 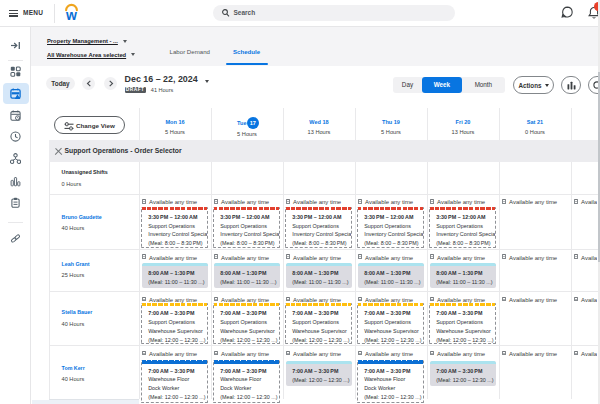 I want to click on svg-text: w, so click(x=71, y=15).